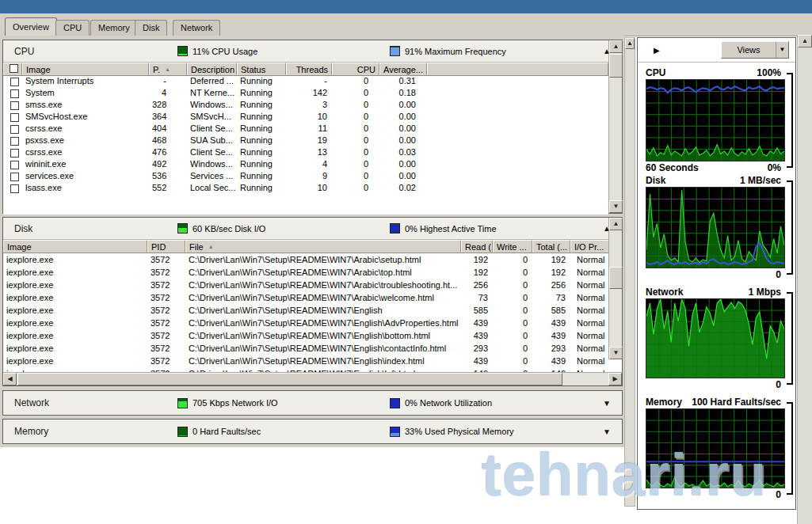  Describe the element at coordinates (168, 69) in the screenshot. I see `cpu-col-pid: P.▲` at that location.